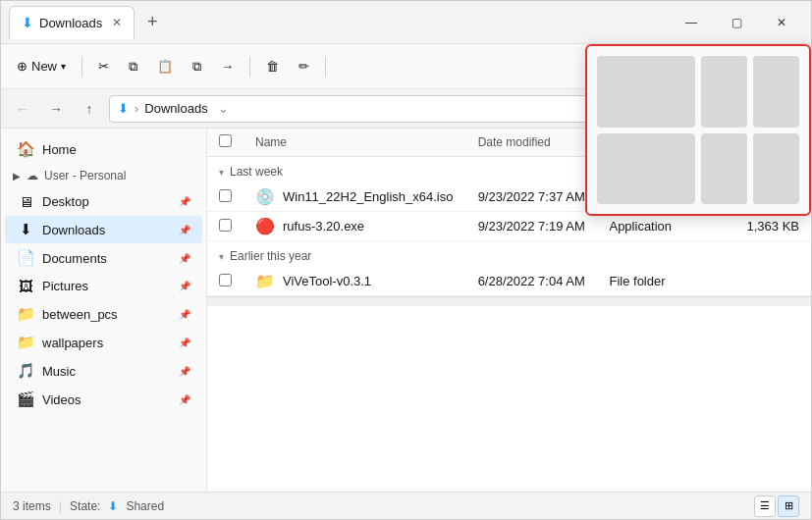  What do you see at coordinates (26, 371) in the screenshot?
I see `music-icon: 🎵` at bounding box center [26, 371].